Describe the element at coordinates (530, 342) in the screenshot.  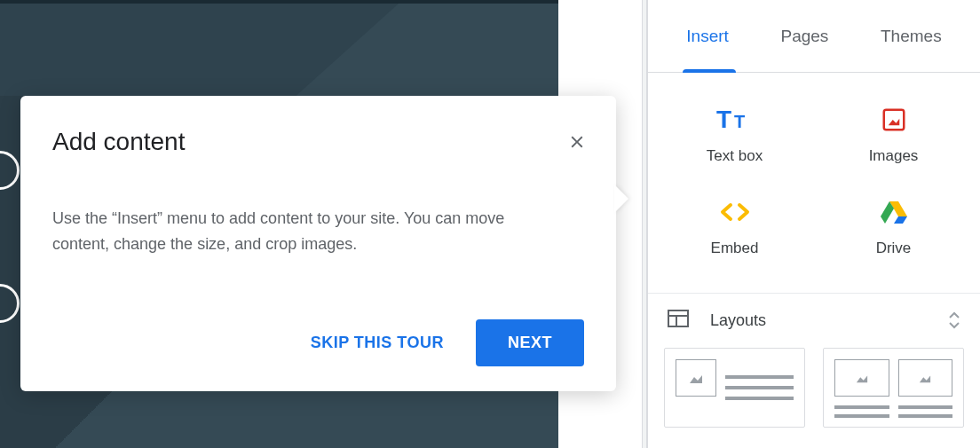
I see `next-button: NEXT` at that location.